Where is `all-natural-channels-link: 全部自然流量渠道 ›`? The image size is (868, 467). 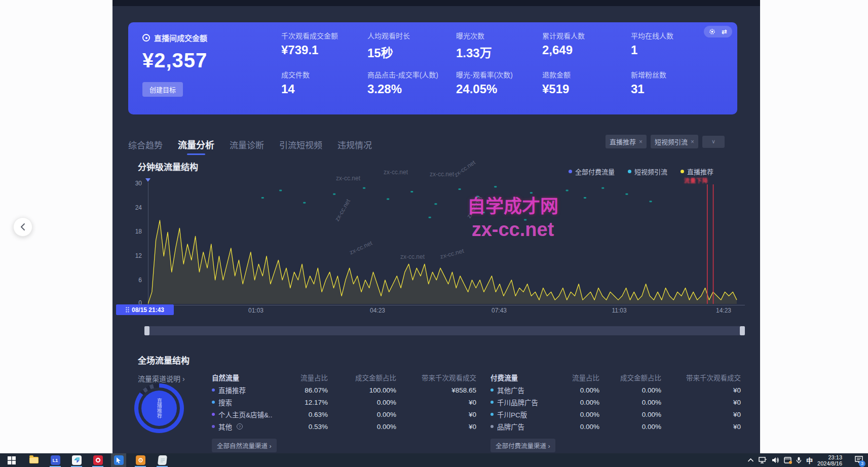 all-natural-channels-link: 全部自然流量渠道 › is located at coordinates (244, 446).